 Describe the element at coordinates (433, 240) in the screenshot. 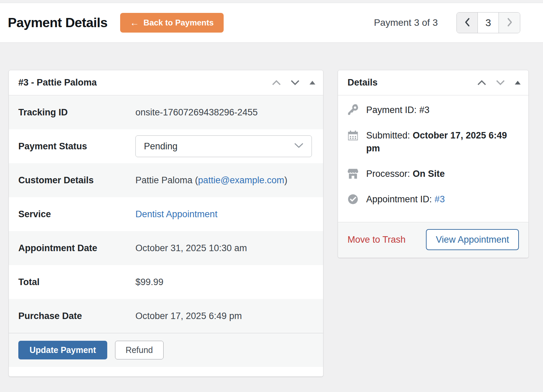

I see `details-card-footer: Move to Trash View Appointment` at that location.